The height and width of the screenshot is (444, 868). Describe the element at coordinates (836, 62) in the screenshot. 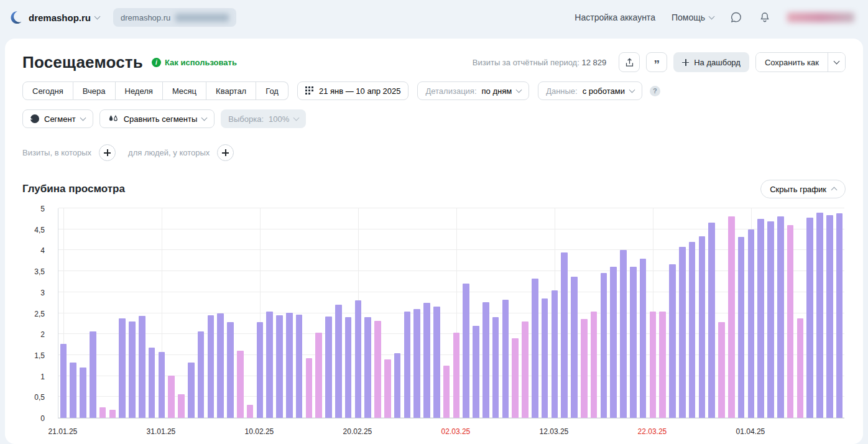

I see `save-as-menu-toggle` at that location.